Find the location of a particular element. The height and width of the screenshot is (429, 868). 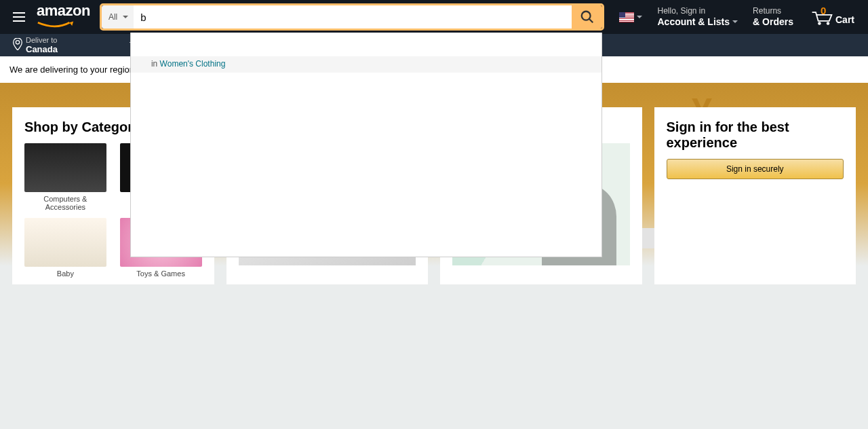

language-selector is located at coordinates (631, 18).